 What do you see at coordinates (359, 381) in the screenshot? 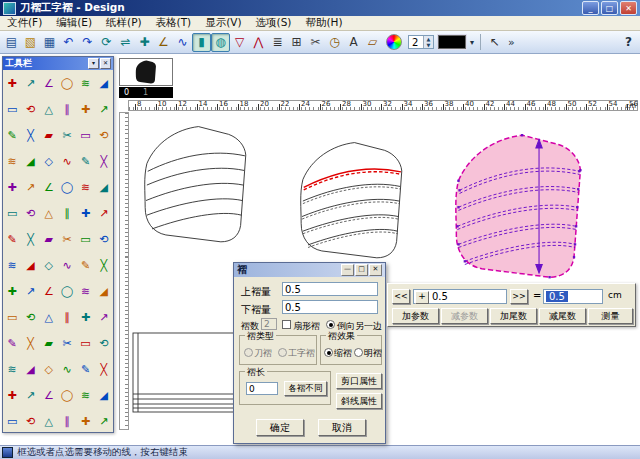
I see `notch-attr-button: 剪口属性` at bounding box center [359, 381].